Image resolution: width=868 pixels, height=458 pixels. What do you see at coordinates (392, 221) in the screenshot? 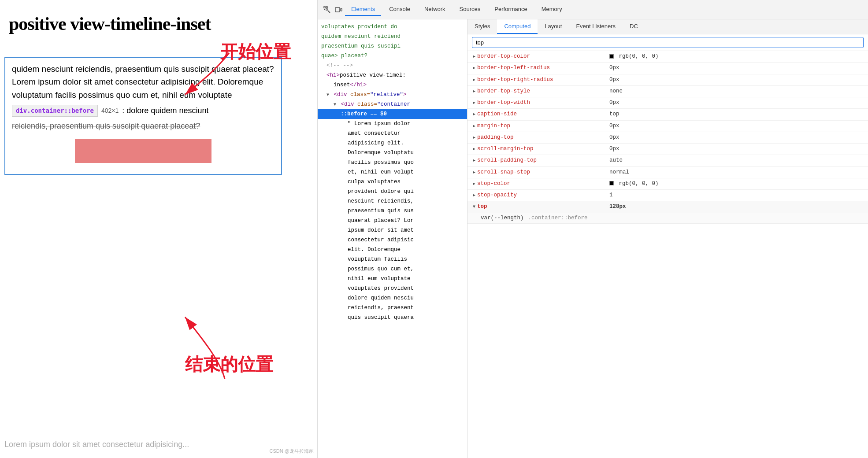
I see `dom-line: quaerat placeat? Lor` at bounding box center [392, 221].